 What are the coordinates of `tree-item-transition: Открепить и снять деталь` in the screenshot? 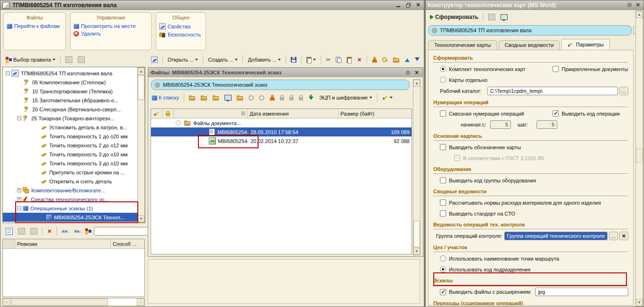 It's located at (74, 181).